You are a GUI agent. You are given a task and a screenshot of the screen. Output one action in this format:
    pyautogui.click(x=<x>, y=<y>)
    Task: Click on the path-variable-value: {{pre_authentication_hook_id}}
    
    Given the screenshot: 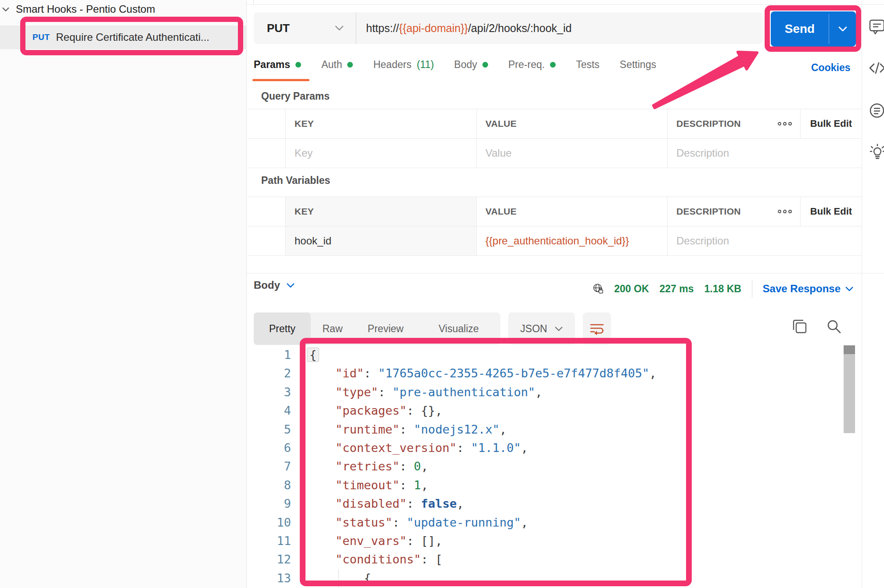 What is the action you would take?
    pyautogui.click(x=571, y=241)
    